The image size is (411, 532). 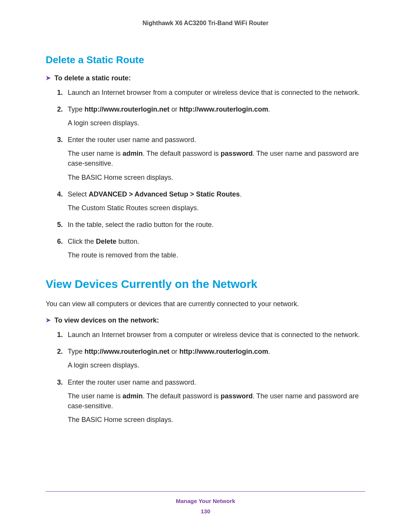 What do you see at coordinates (93, 78) in the screenshot?
I see `procedure-label: To delete a static route:` at bounding box center [93, 78].